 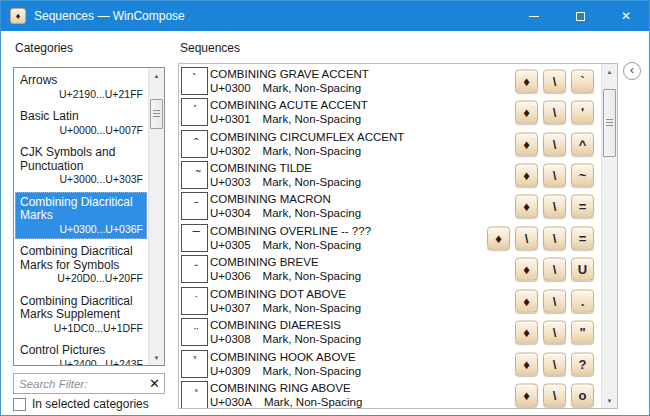 What do you see at coordinates (582, 300) in the screenshot?
I see `key-icon: .` at bounding box center [582, 300].